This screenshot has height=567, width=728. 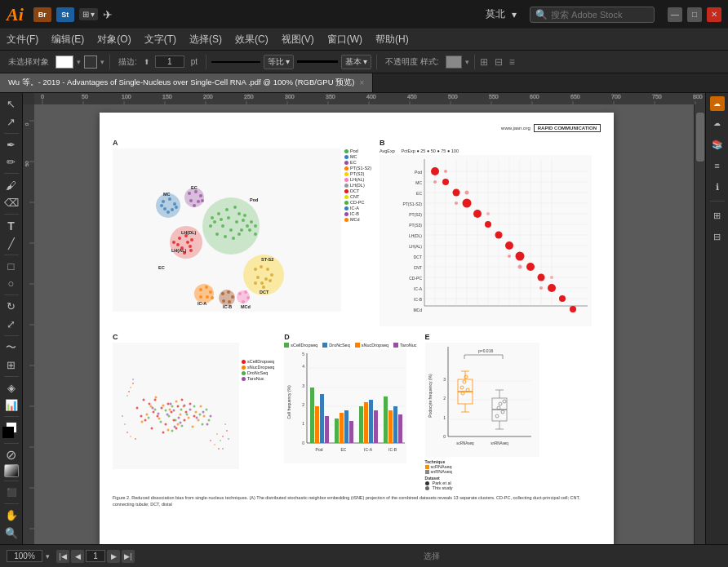 I want to click on menu-text: 文字(T), so click(x=160, y=39).